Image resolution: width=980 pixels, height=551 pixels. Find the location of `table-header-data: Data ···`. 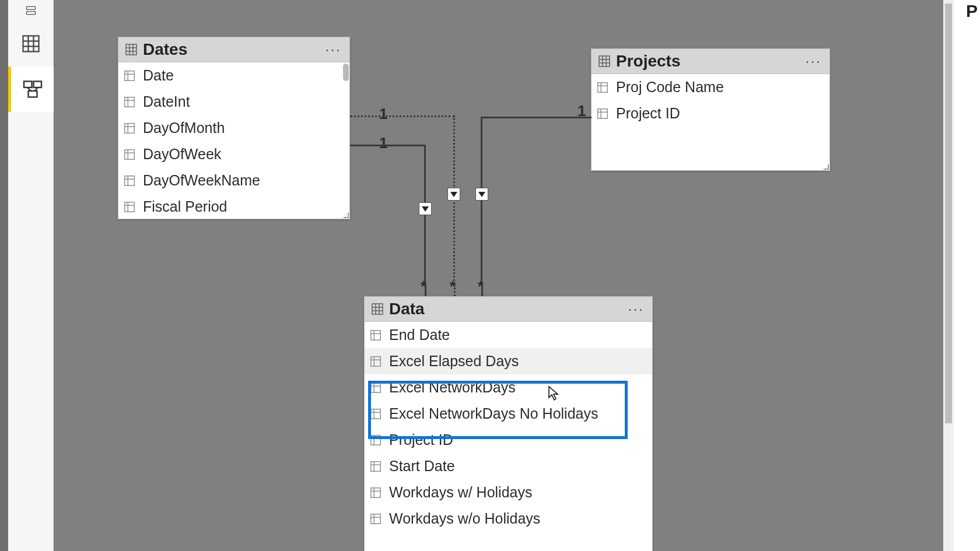

table-header-data: Data ··· is located at coordinates (509, 309).